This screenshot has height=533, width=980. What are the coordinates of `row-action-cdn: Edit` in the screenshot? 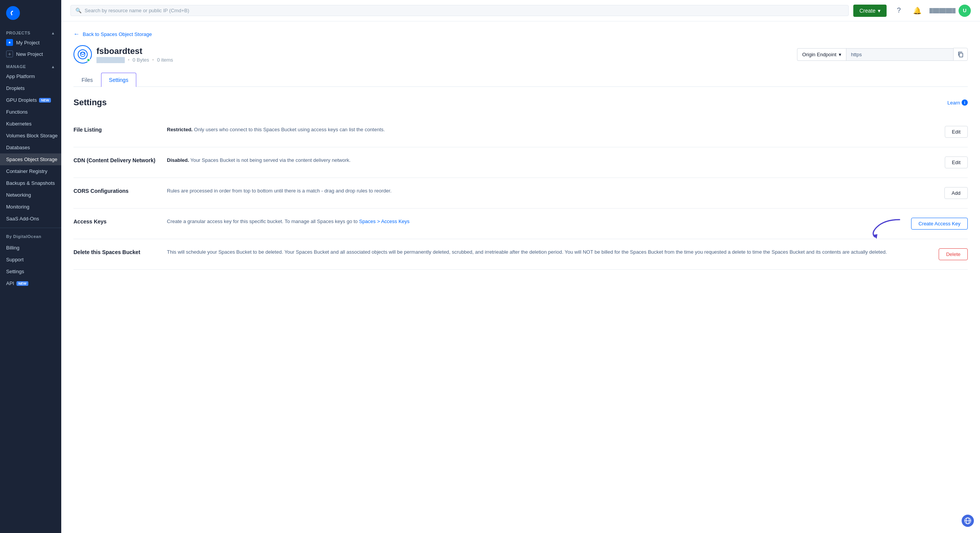 It's located at (945, 162).